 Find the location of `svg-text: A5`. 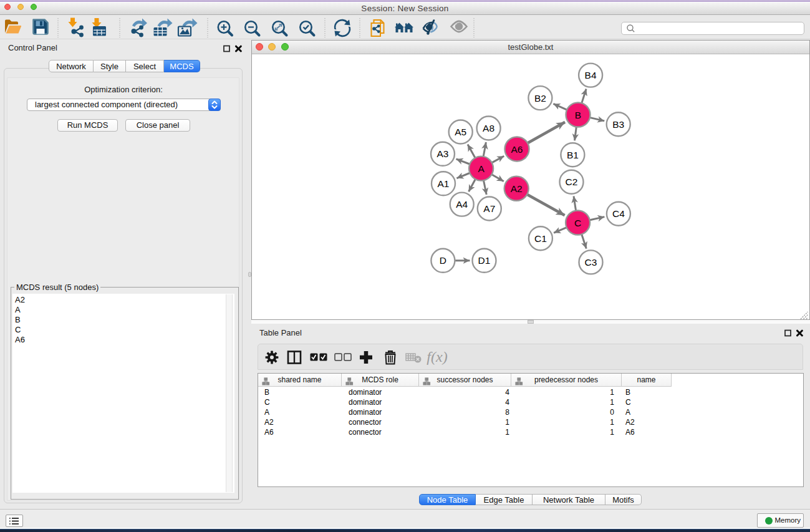

svg-text: A5 is located at coordinates (460, 132).